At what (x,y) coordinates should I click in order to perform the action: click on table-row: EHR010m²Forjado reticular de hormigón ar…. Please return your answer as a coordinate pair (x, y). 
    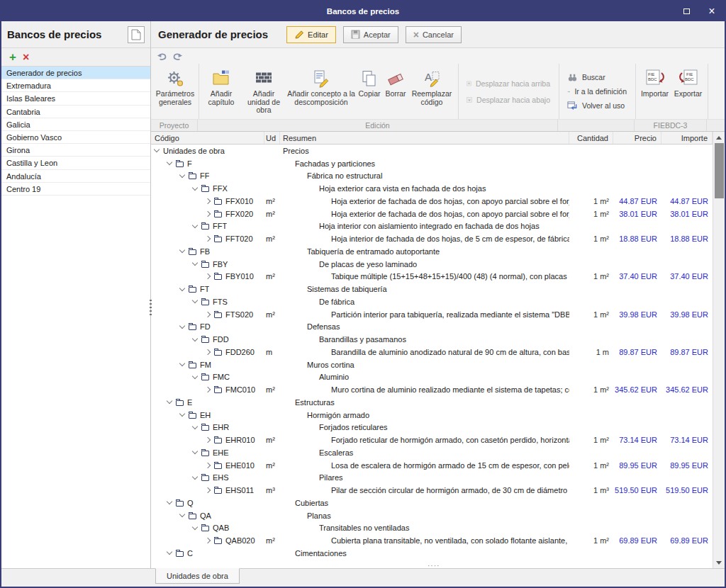
    Looking at the image, I should click on (432, 440).